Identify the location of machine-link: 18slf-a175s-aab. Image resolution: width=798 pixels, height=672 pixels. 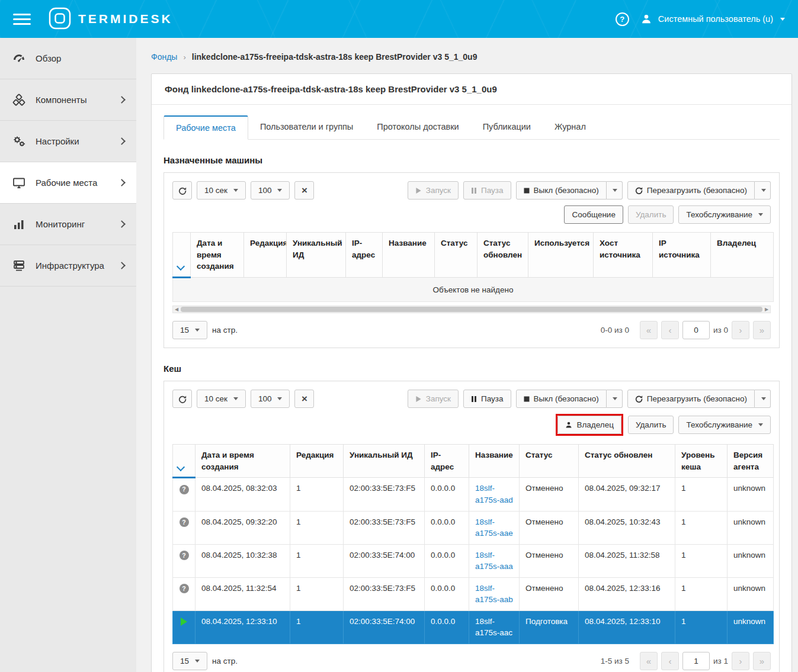
(494, 594).